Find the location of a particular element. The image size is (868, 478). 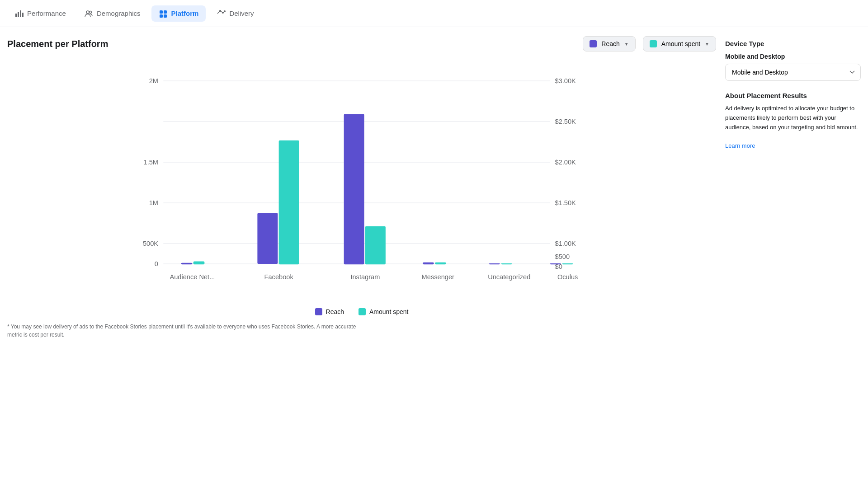

chart-header: Placement per Platform Reach ▼ Amount sp… is located at coordinates (362, 44).